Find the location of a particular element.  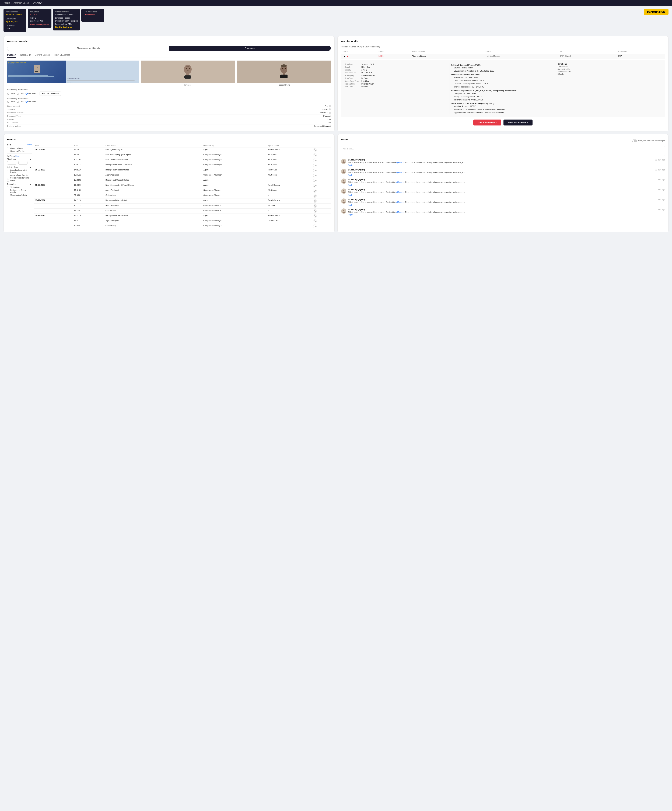

timeframe-from is located at coordinates (12, 163).